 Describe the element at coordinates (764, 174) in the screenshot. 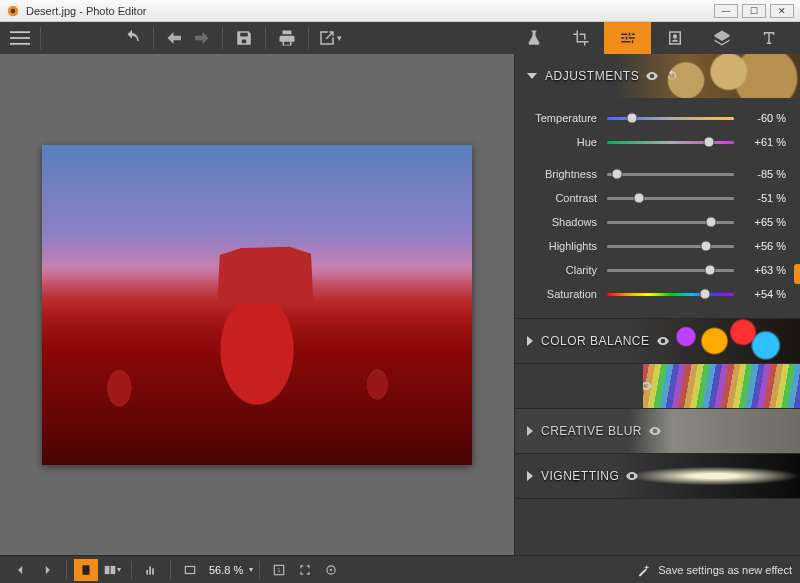

I see `slider-value: -85 %` at that location.